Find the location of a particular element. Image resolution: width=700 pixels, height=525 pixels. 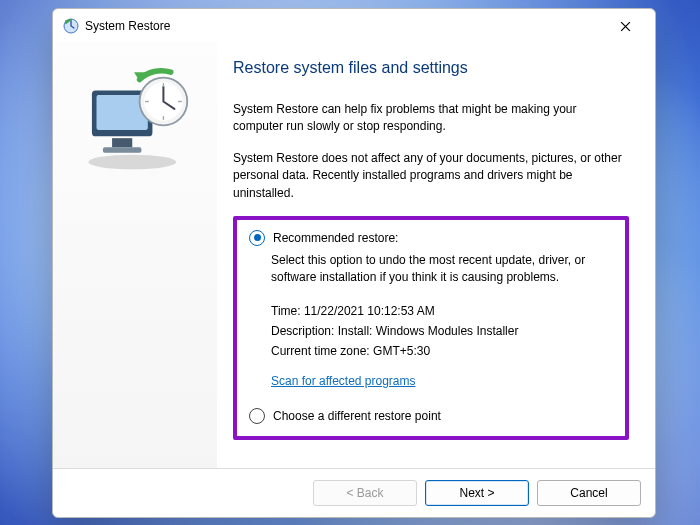

radio-selected-icon is located at coordinates (257, 238).